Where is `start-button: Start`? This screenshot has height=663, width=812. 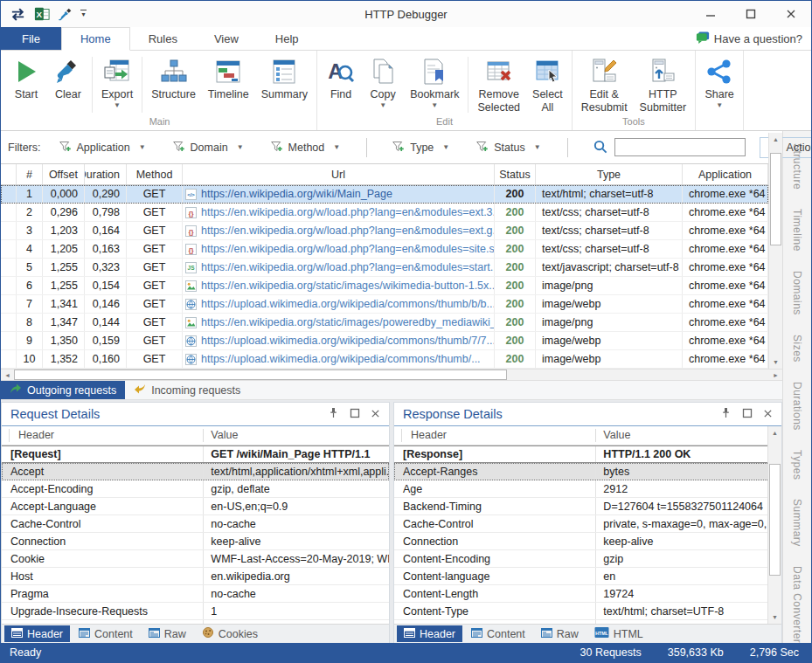
start-button: Start is located at coordinates (26, 79).